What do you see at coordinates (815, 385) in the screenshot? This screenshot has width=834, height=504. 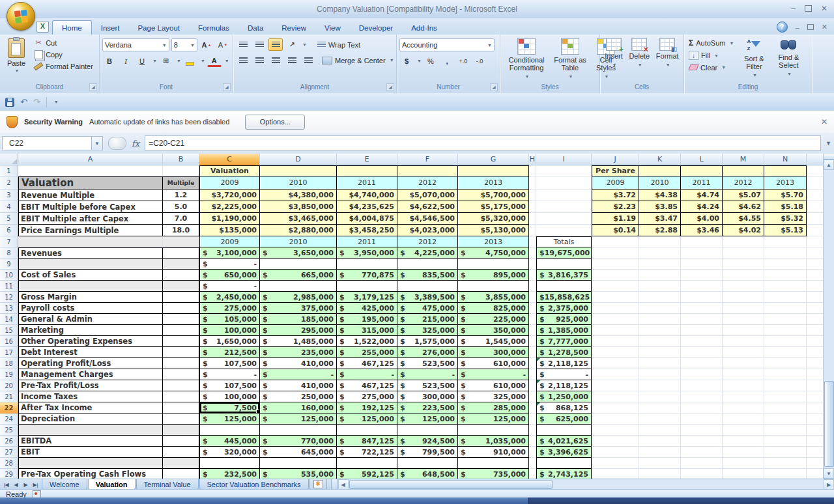 I see `cell-X20` at bounding box center [815, 385].